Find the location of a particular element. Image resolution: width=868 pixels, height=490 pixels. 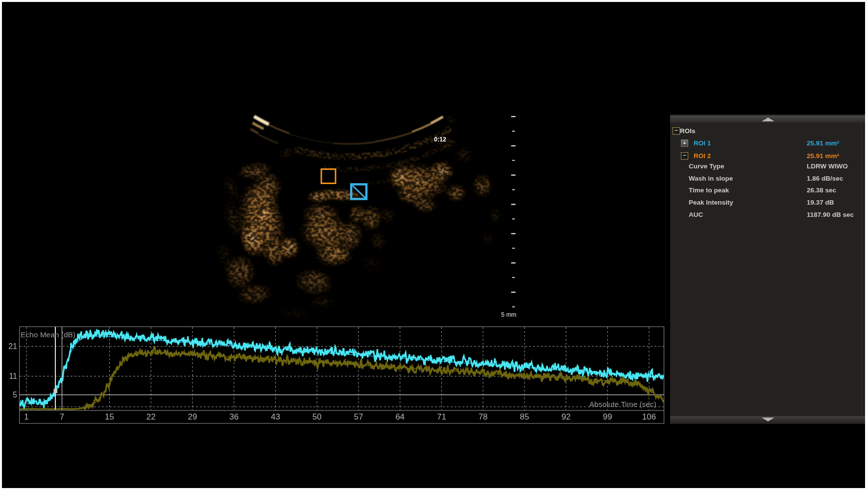

svg-text: 5 is located at coordinates (15, 395).